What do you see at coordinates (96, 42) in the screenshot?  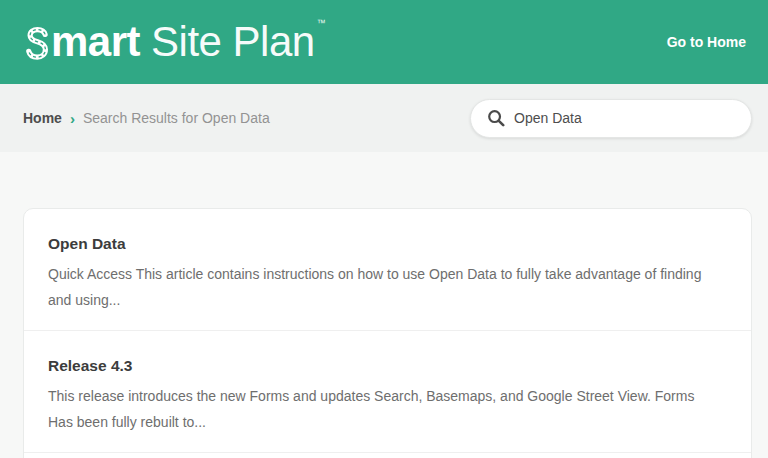 I see `brand-name-bold: mart` at bounding box center [96, 42].